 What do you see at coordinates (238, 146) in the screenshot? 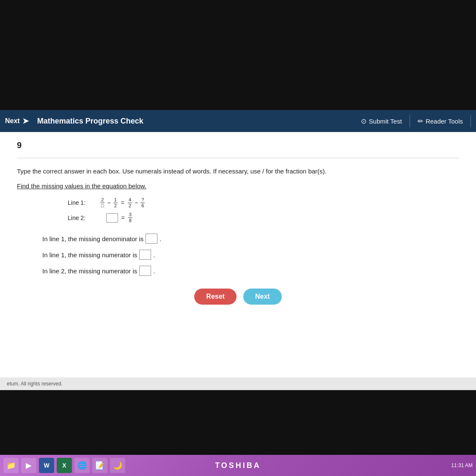
I see `question-number: 9` at bounding box center [238, 146].